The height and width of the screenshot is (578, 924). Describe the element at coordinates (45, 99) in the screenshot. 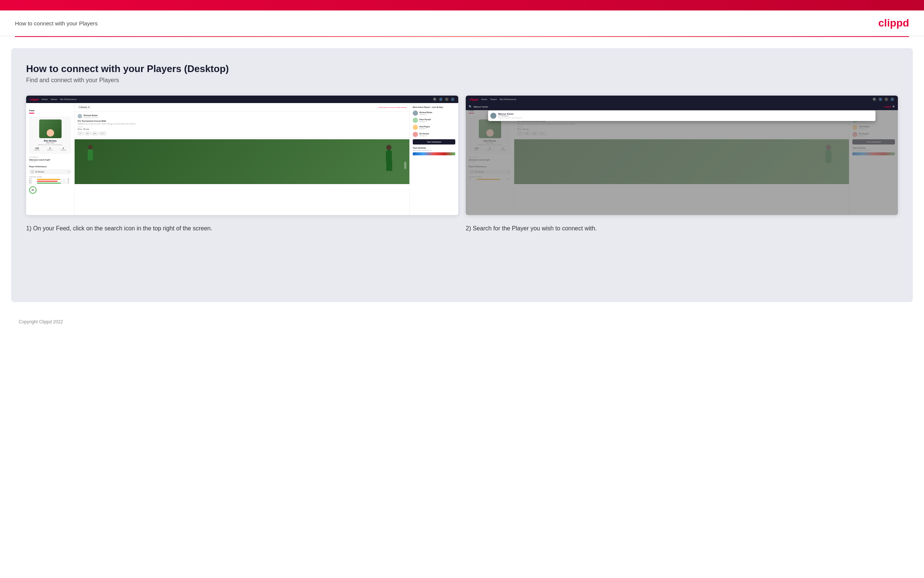

I see `nav-home-1: Home` at that location.